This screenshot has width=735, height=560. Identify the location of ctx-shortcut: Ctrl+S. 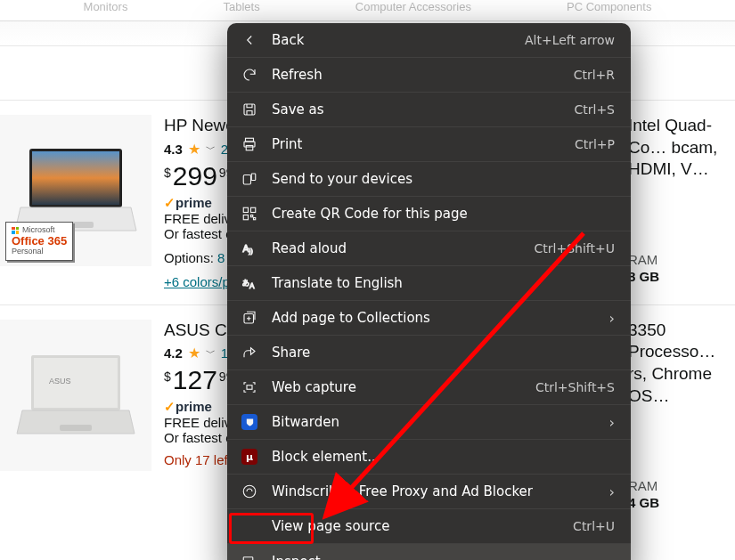
(594, 110).